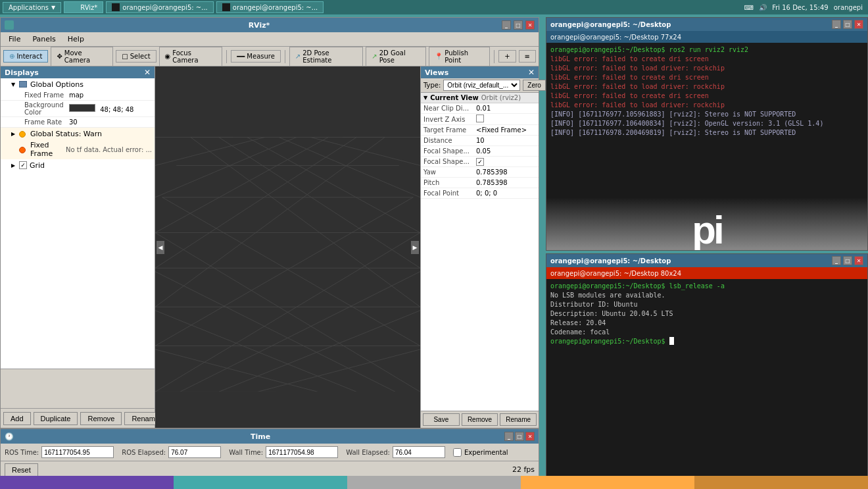 The width and height of the screenshot is (868, 489). What do you see at coordinates (534, 86) in the screenshot?
I see `zero-button: Zero` at bounding box center [534, 86].